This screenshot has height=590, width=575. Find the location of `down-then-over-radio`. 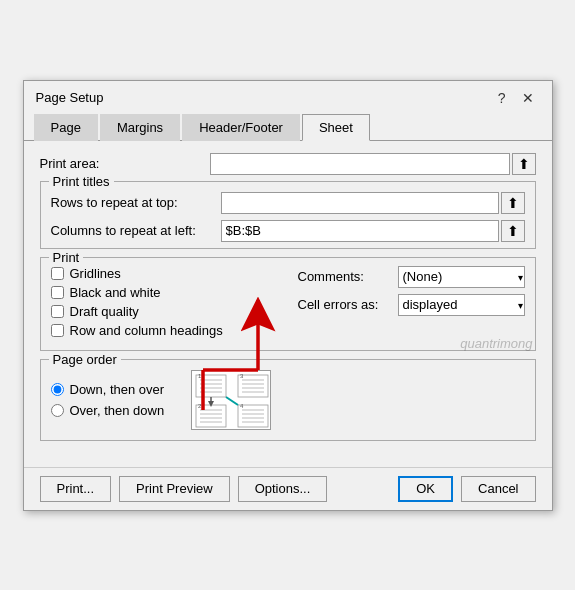

down-then-over-radio is located at coordinates (58, 390).